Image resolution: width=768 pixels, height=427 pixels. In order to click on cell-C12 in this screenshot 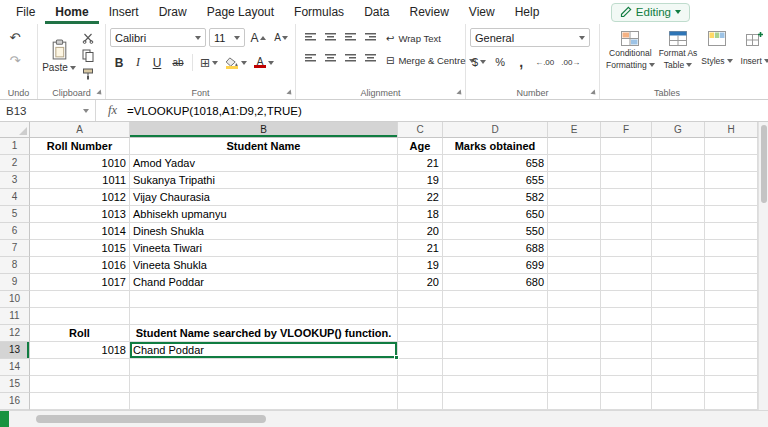, I will do `click(420, 334)`.